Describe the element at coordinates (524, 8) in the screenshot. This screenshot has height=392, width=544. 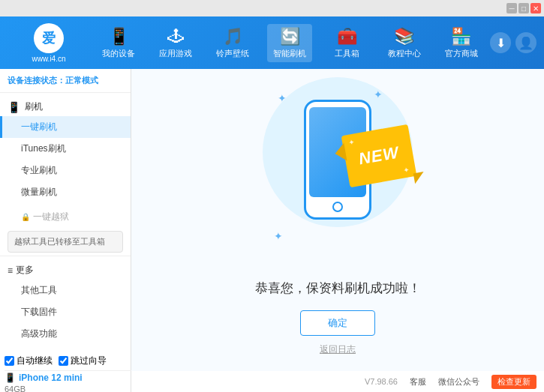
I see `maximize-button: □` at that location.